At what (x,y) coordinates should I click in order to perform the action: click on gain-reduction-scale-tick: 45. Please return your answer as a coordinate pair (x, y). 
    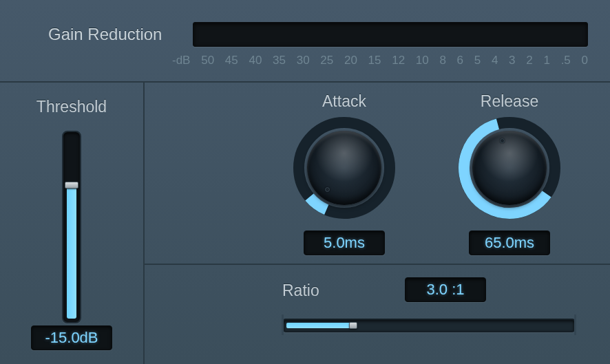
    Looking at the image, I should click on (231, 61).